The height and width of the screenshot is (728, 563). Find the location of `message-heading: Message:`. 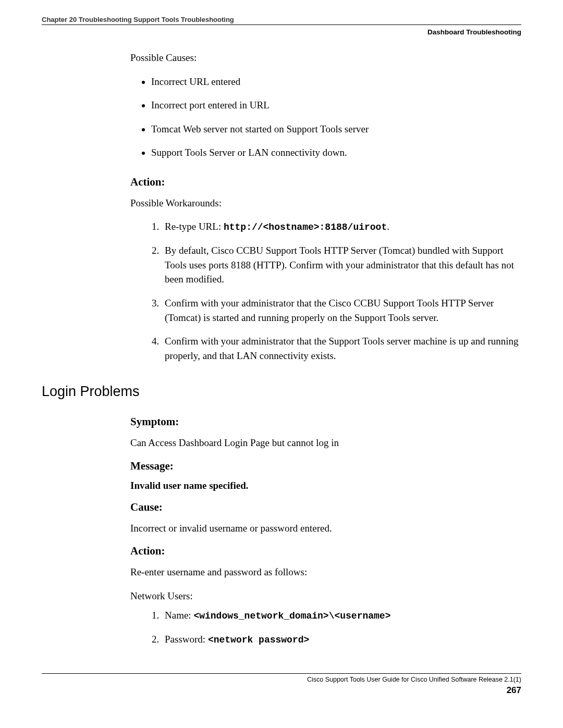

message-heading: Message: is located at coordinates (326, 466).